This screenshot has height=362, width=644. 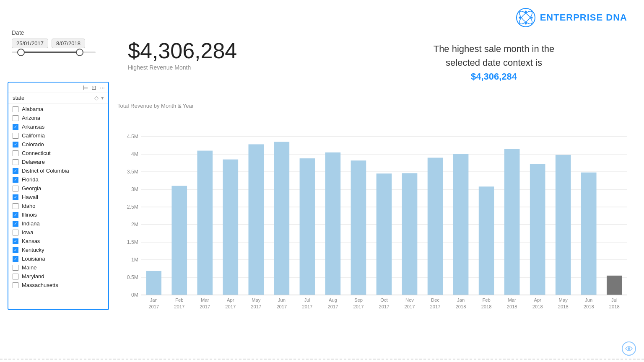 I want to click on state-list-item: Georgia, so click(x=58, y=189).